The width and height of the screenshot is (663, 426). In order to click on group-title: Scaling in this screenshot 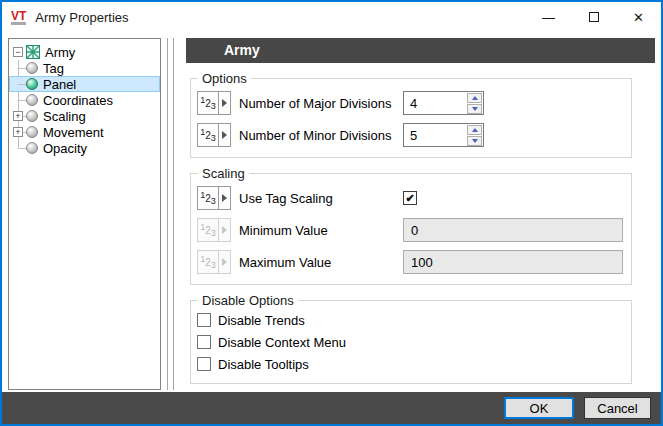, I will do `click(224, 174)`.